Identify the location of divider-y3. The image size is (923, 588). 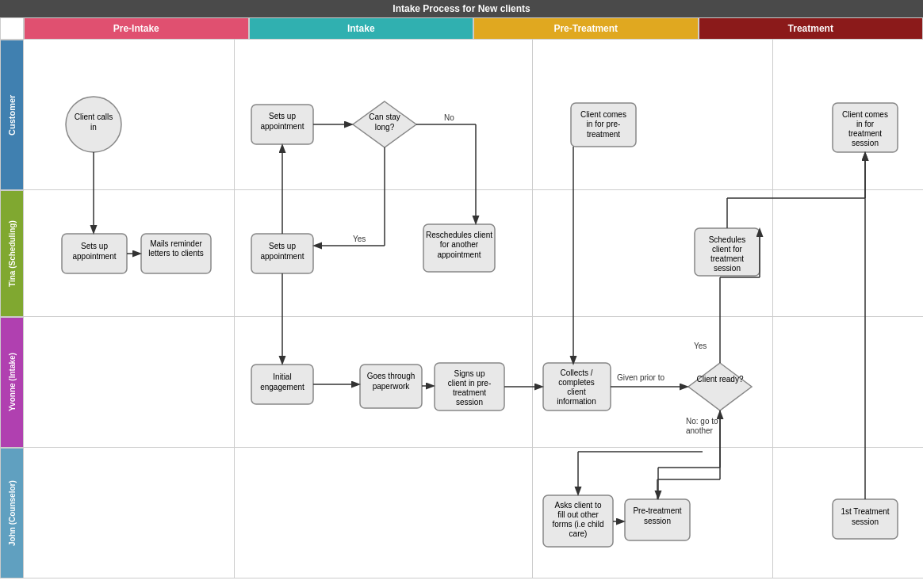
(772, 382).